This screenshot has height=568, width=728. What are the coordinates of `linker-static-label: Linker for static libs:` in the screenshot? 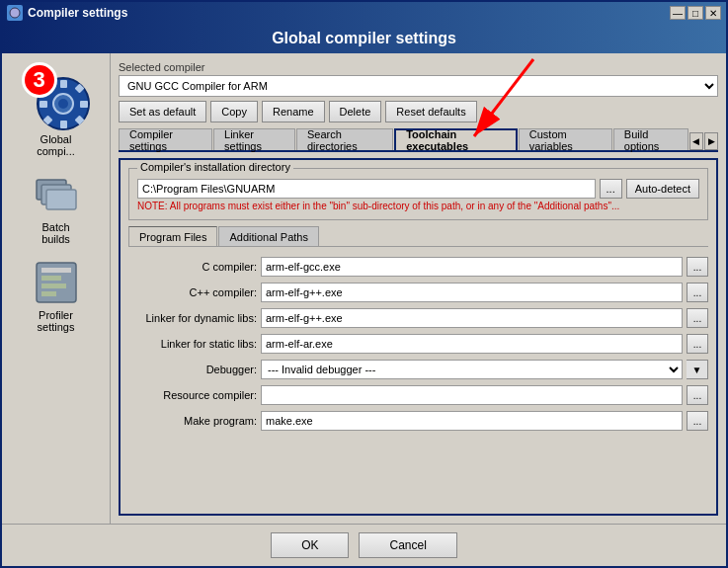 It's located at (193, 344).